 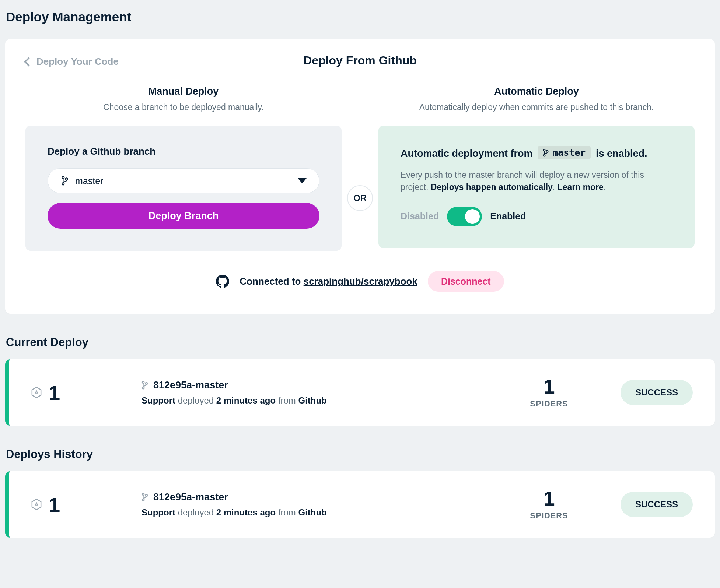 What do you see at coordinates (605, 187) in the screenshot?
I see `period: .` at bounding box center [605, 187].